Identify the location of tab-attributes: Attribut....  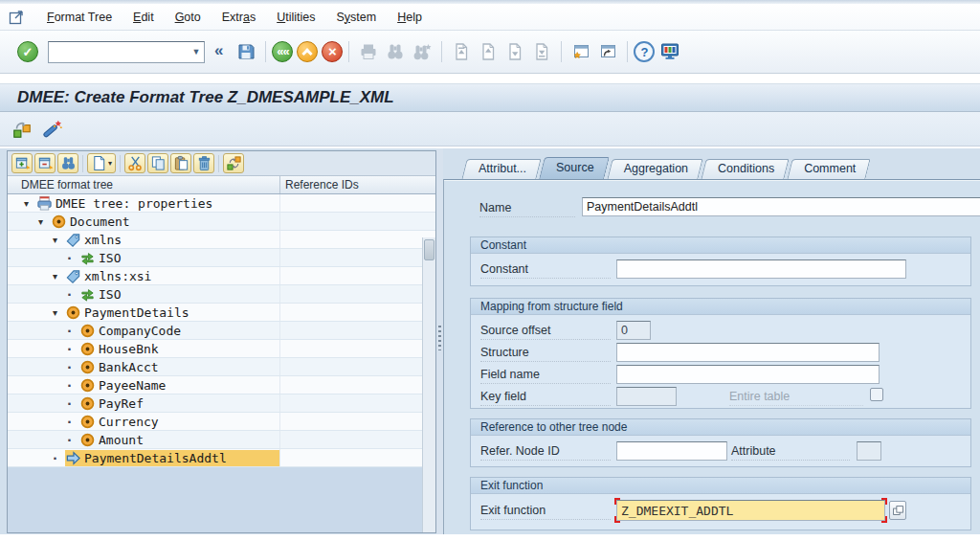
(501, 169).